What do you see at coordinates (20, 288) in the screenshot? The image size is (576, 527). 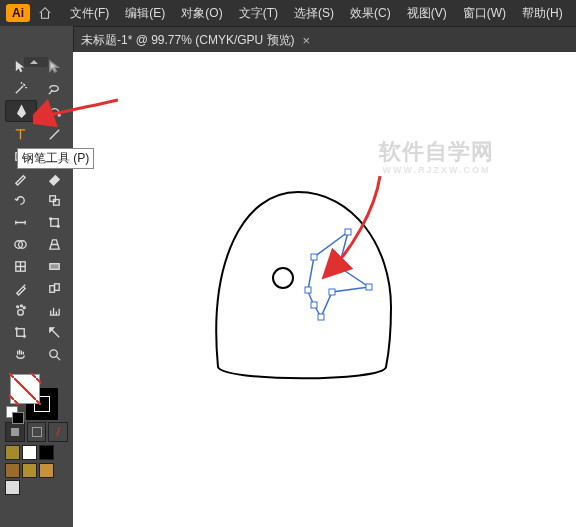 I see `eyedropper-tool` at bounding box center [20, 288].